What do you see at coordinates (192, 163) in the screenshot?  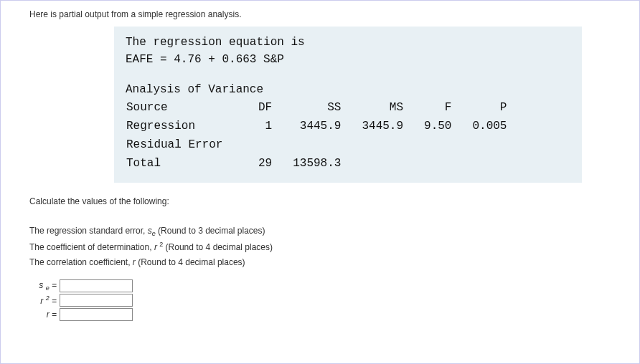 I see `cell-label: Total` at bounding box center [192, 163].